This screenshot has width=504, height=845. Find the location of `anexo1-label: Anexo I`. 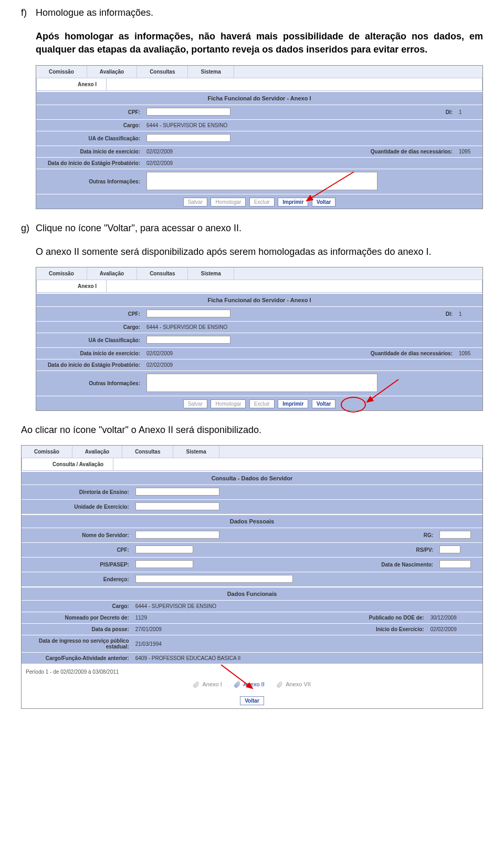

anexo1-label: Anexo I is located at coordinates (212, 684).